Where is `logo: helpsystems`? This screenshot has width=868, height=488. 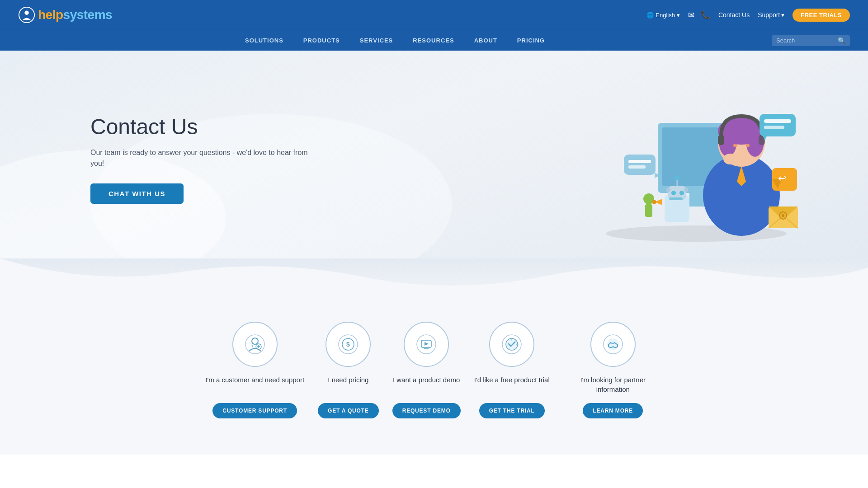
logo: helpsystems is located at coordinates (65, 15).